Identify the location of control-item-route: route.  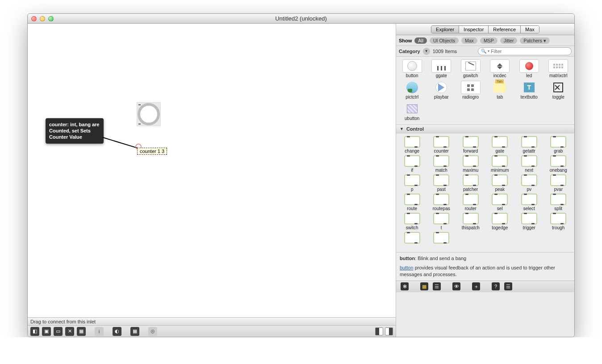
(412, 203).